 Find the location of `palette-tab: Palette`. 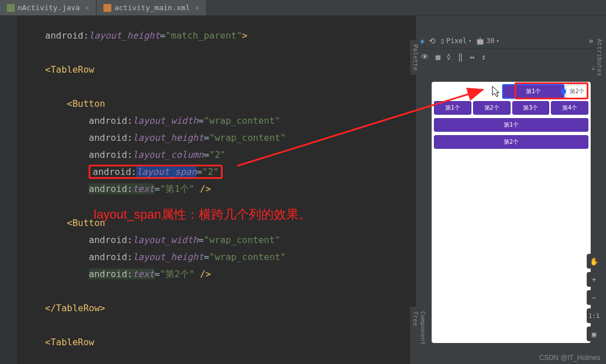

palette-tab: Palette is located at coordinates (416, 57).